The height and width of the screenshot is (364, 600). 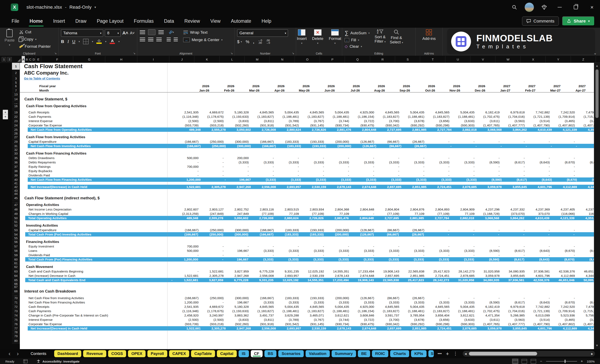 What do you see at coordinates (214, 324) in the screenshot?
I see `cell-K76: (933,218)` at bounding box center [214, 324].